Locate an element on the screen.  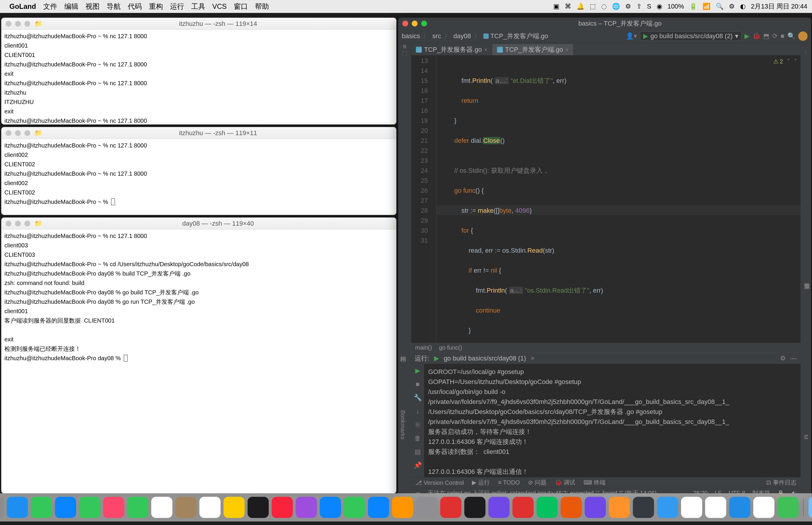
dock-app-folder2 is located at coordinates (668, 507).